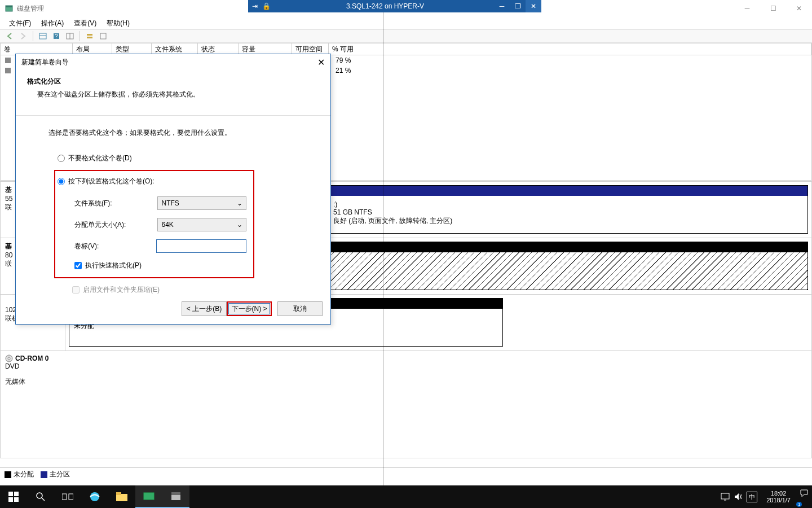 The image size is (812, 508). Describe the element at coordinates (78, 265) in the screenshot. I see `quick-format-checkbox` at that location.